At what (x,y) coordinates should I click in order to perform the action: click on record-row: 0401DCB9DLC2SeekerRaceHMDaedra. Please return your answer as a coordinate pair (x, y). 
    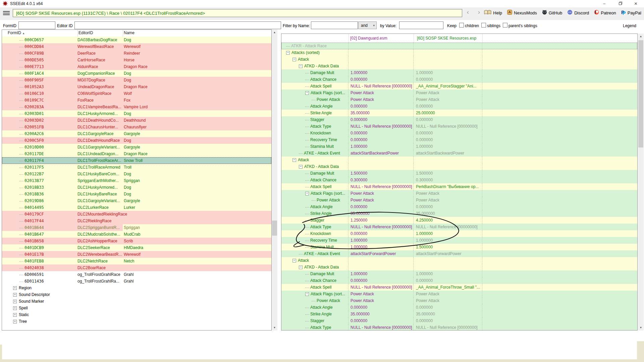
    Looking at the image, I should click on (137, 248).